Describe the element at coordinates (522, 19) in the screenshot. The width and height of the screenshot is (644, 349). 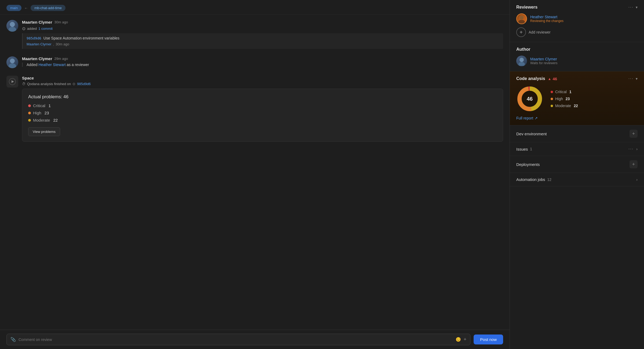
I see `reviewer-avatar` at that location.